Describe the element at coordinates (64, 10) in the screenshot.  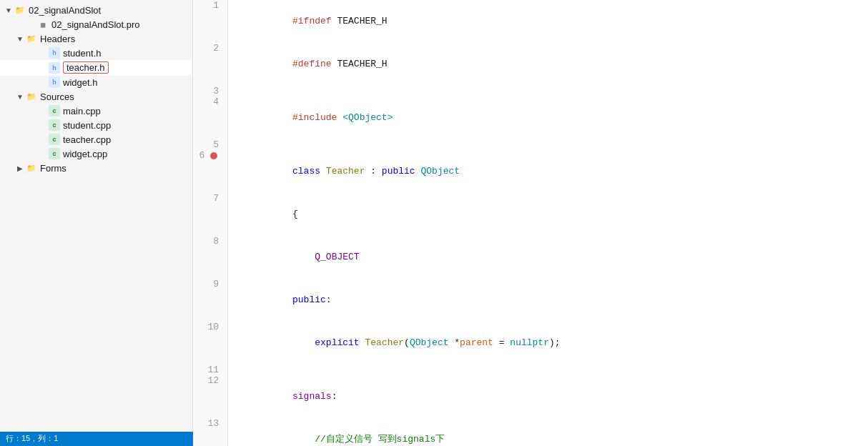
I see `project-label: 02_signalAndSlot` at that location.